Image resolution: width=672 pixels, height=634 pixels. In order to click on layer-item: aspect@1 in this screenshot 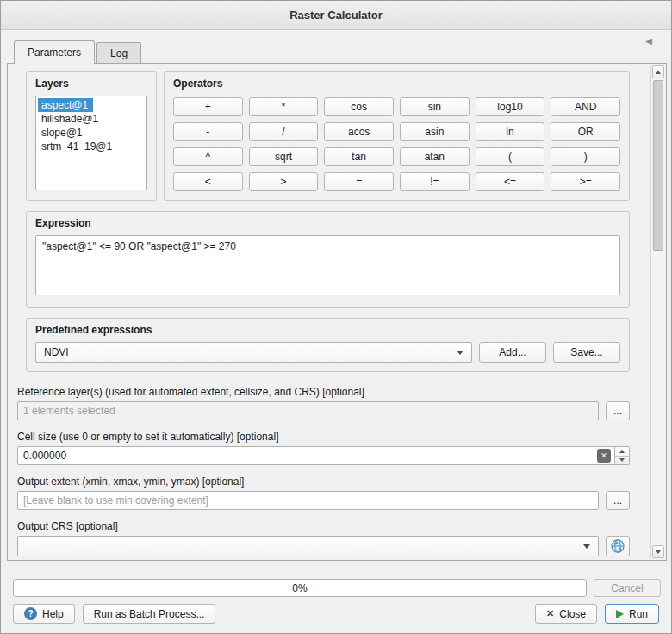, I will do `click(65, 105)`.